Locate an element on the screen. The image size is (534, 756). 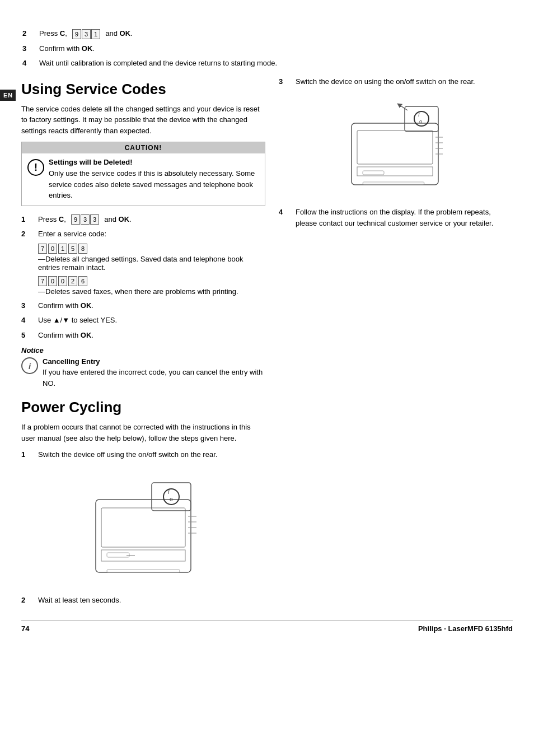
notice-text-block: Cancelling Entry If you have entered the… is located at coordinates (154, 373).